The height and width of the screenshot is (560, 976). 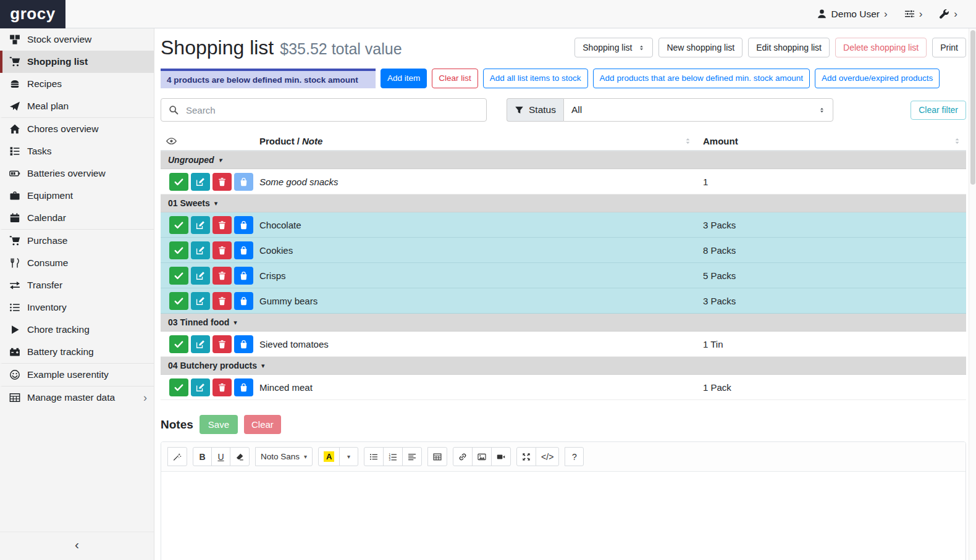 I want to click on eye-icon, so click(x=172, y=141).